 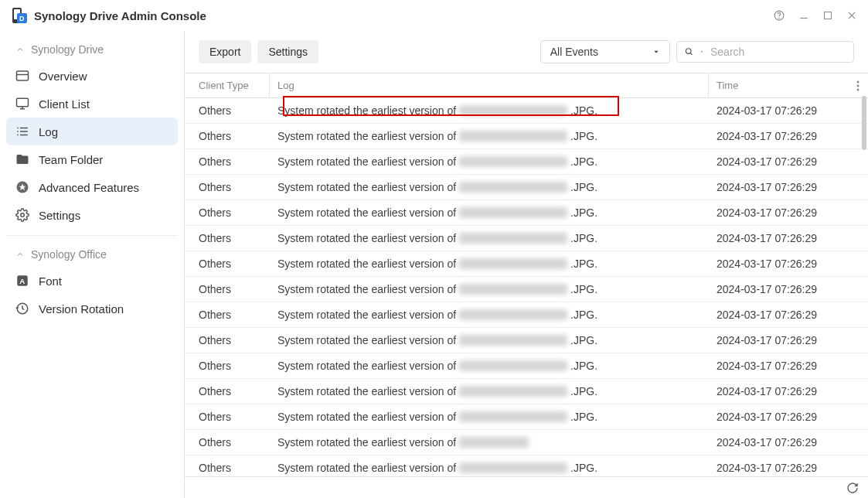 I want to click on cell-log: System rotated the earliest version of, so click(x=489, y=442).